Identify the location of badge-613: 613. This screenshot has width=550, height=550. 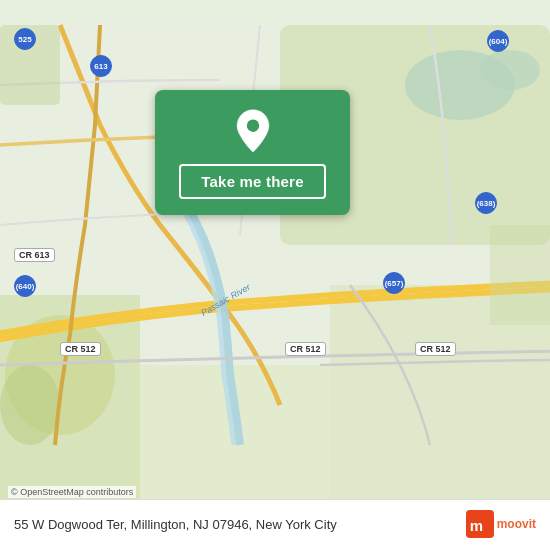
(101, 66).